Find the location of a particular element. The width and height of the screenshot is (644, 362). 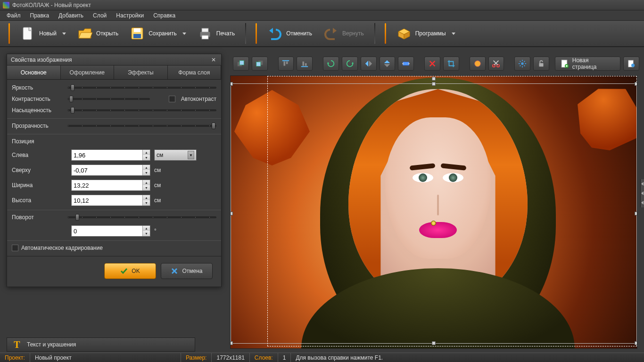

height-input: ▲▼ is located at coordinates (111, 200).